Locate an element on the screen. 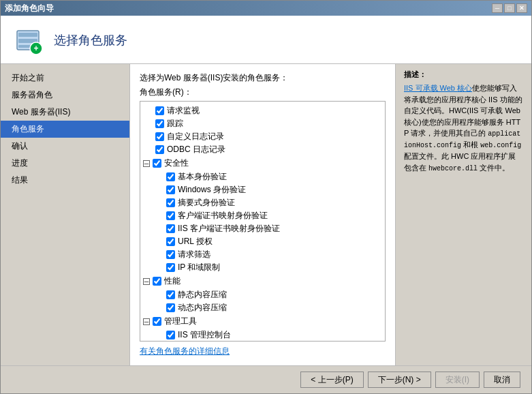 The width and height of the screenshot is (532, 394). header-area: + 选择角色服务 is located at coordinates (266, 40).